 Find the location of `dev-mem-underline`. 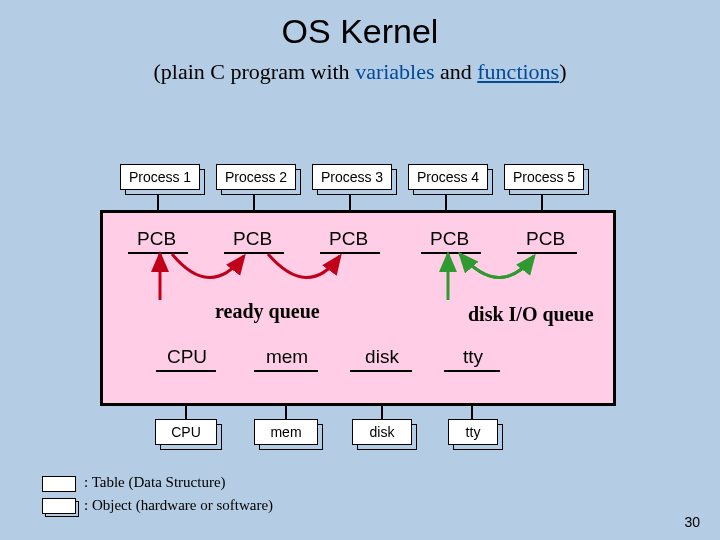

dev-mem-underline is located at coordinates (286, 371).